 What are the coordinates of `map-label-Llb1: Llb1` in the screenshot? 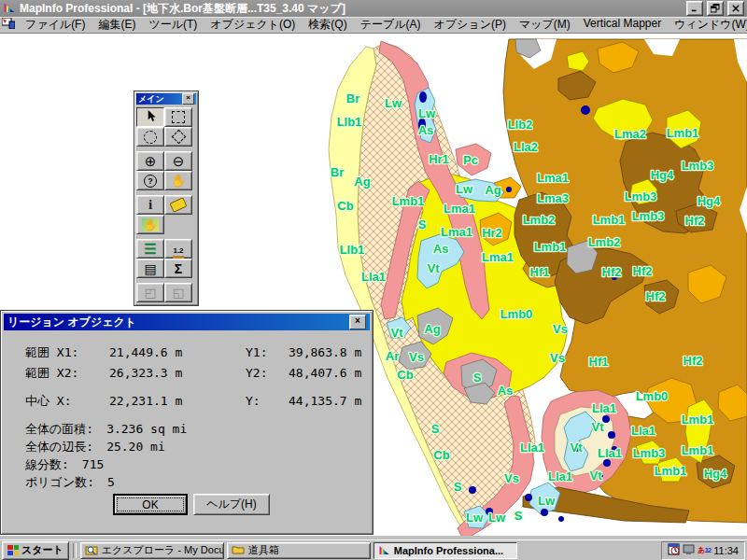 It's located at (349, 121).